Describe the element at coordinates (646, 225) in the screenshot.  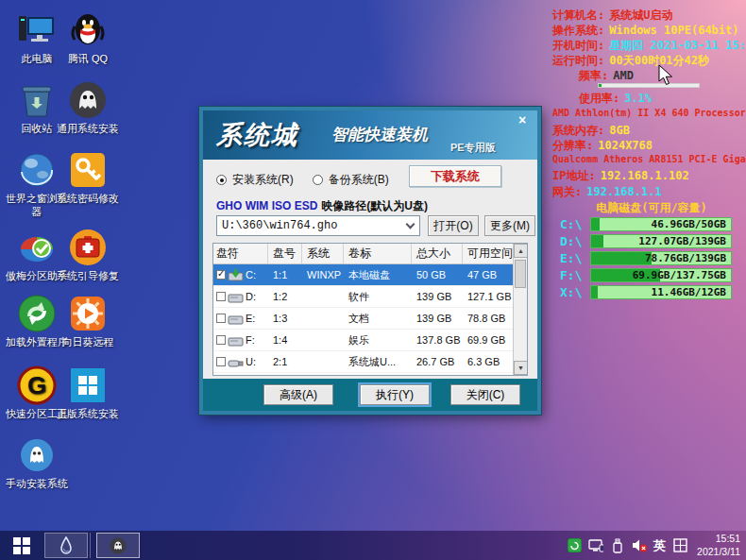
I see `disk-bar-c: C:\46.96GB/50GB` at that location.